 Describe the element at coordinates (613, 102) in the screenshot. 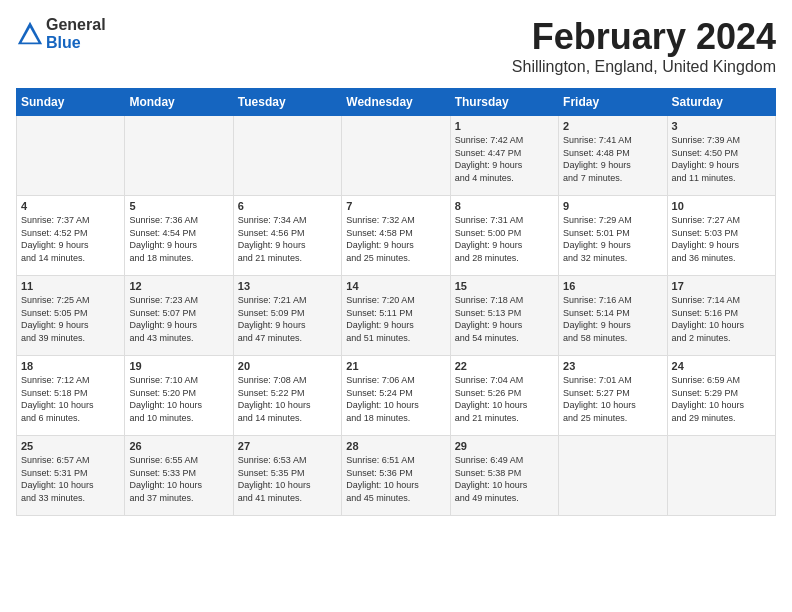

I see `column-header-friday: Friday` at that location.